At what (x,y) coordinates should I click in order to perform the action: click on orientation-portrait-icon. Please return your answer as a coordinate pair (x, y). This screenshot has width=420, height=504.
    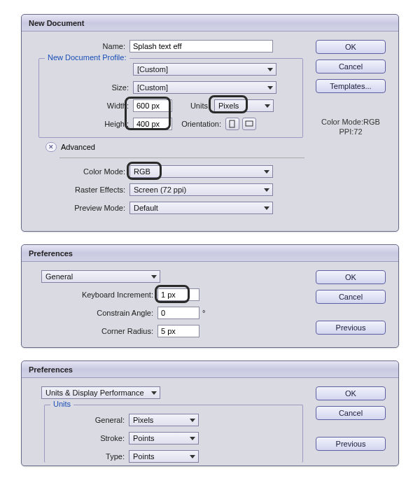
    Looking at the image, I should click on (232, 124).